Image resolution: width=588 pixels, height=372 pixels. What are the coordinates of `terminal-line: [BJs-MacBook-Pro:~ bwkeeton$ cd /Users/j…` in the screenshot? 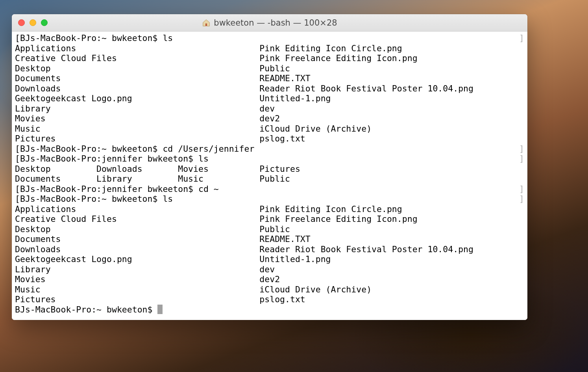 It's located at (270, 149).